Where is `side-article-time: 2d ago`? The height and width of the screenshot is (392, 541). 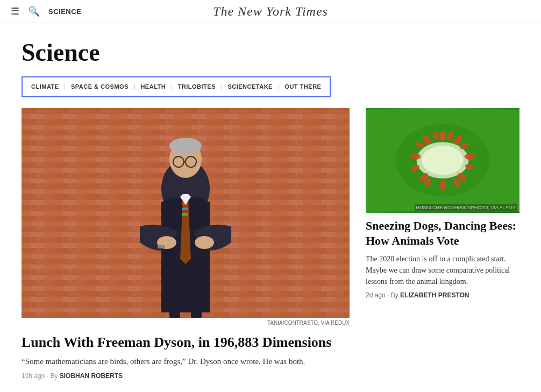 side-article-time: 2d ago is located at coordinates (375, 295).